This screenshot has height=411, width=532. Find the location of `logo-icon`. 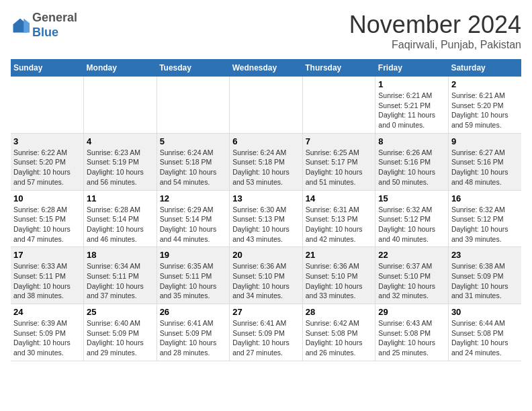

logo-icon is located at coordinates (20, 26).